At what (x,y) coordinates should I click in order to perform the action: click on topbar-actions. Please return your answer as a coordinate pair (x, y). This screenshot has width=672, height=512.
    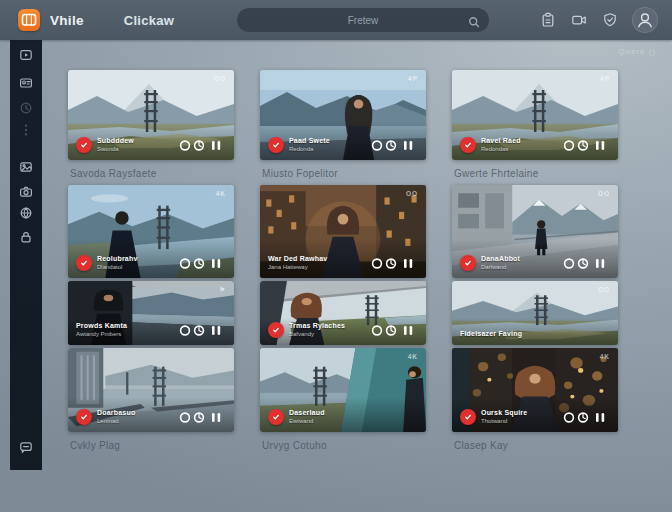
    Looking at the image, I should click on (598, 20).